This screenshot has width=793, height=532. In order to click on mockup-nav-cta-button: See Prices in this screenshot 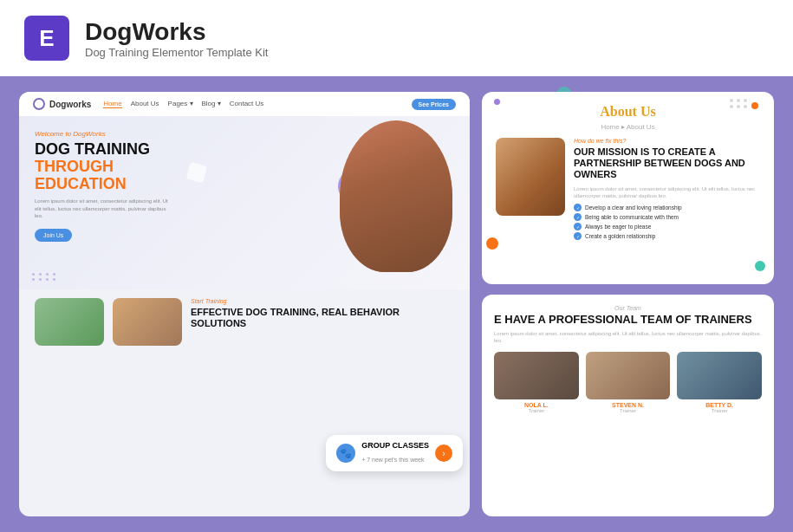, I will do `click(433, 104)`.